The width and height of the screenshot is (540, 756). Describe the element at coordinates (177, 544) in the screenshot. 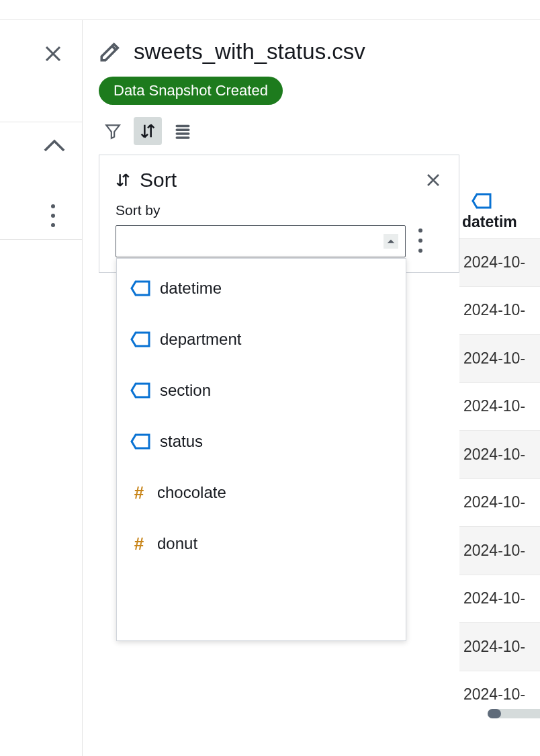

I see `dropdown-option-label: donut` at that location.